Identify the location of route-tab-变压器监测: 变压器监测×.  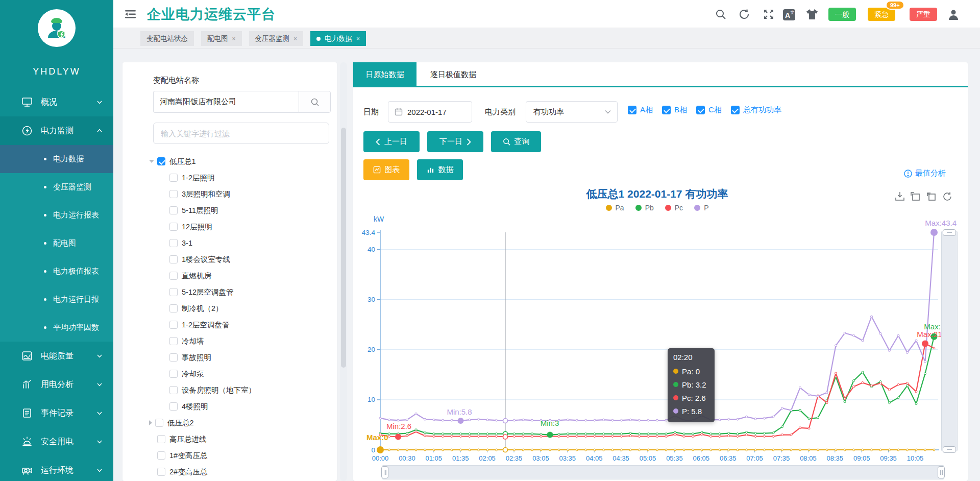
(277, 39).